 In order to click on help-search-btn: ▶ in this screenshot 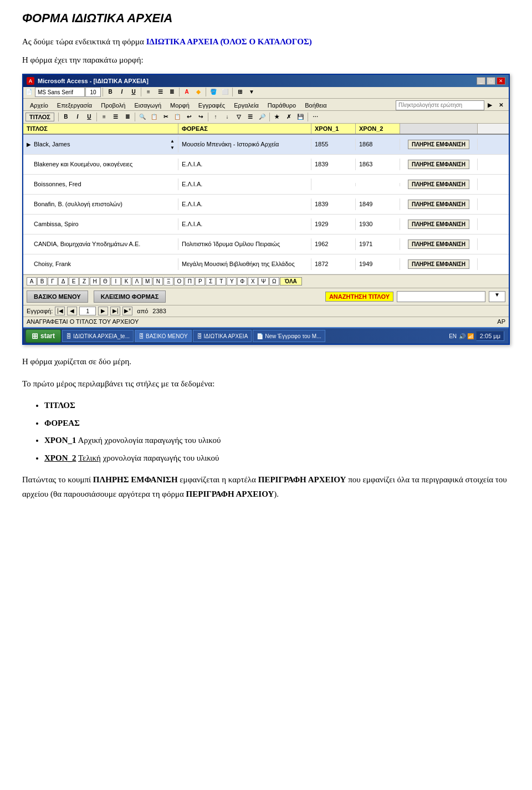, I will do `click(490, 105)`.